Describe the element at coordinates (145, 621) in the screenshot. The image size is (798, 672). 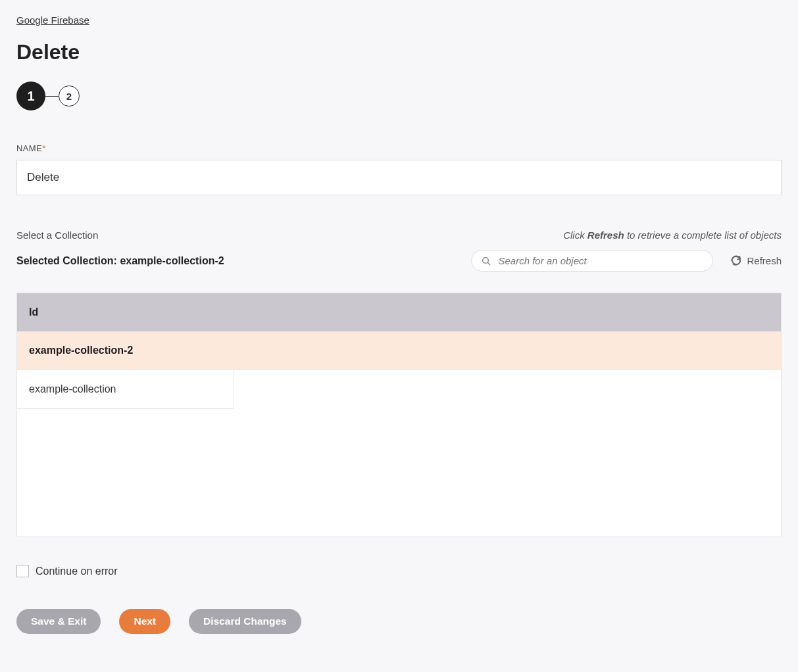
I see `next-button: Next` at that location.